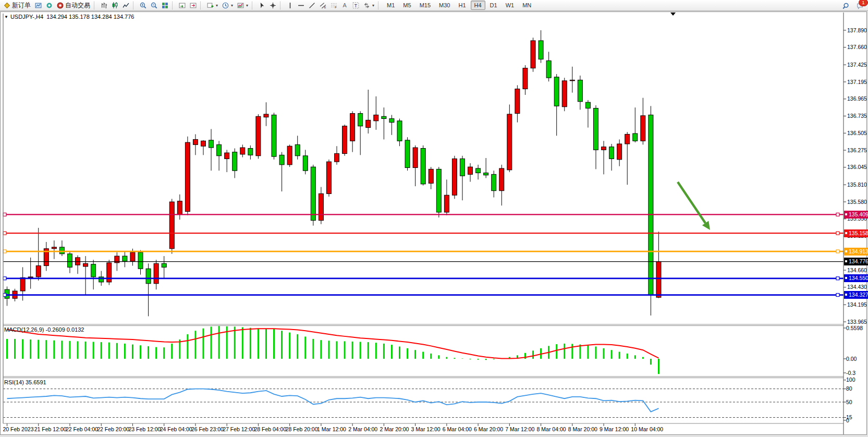 Image resolution: width=868 pixels, height=437 pixels. Describe the element at coordinates (74, 5) in the screenshot. I see `autotrade-button: 自动交易` at that location.